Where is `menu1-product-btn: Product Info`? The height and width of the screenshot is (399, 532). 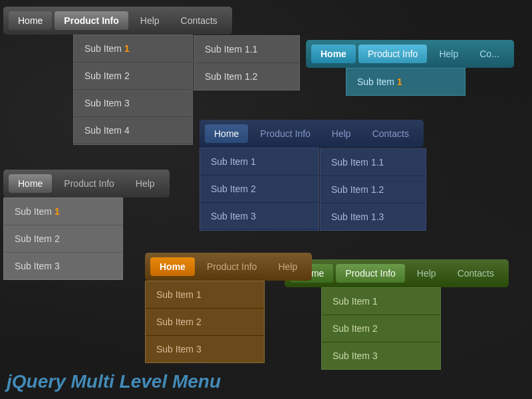 menu1-product-btn: Product Info is located at coordinates (91, 21).